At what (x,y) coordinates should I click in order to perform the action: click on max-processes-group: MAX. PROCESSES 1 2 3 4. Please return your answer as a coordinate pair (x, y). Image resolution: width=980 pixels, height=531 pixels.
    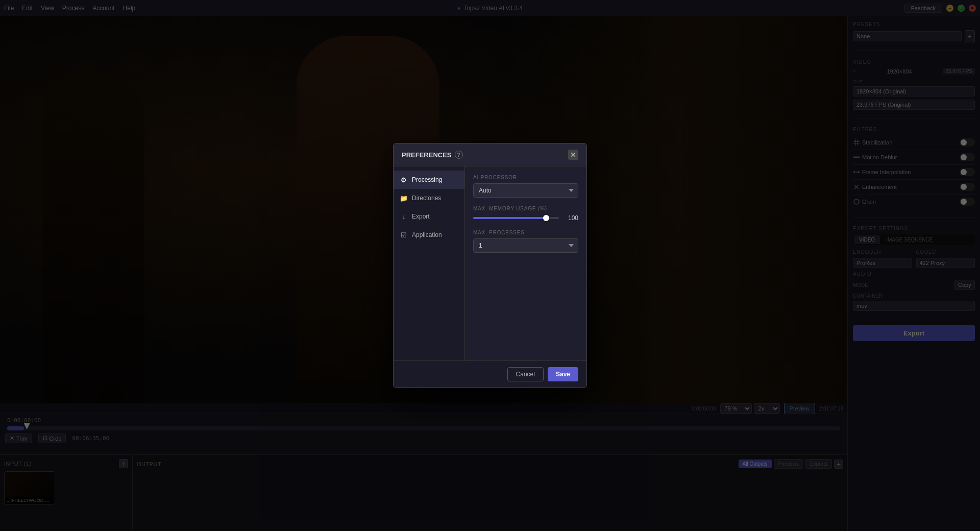
    Looking at the image, I should click on (526, 241).